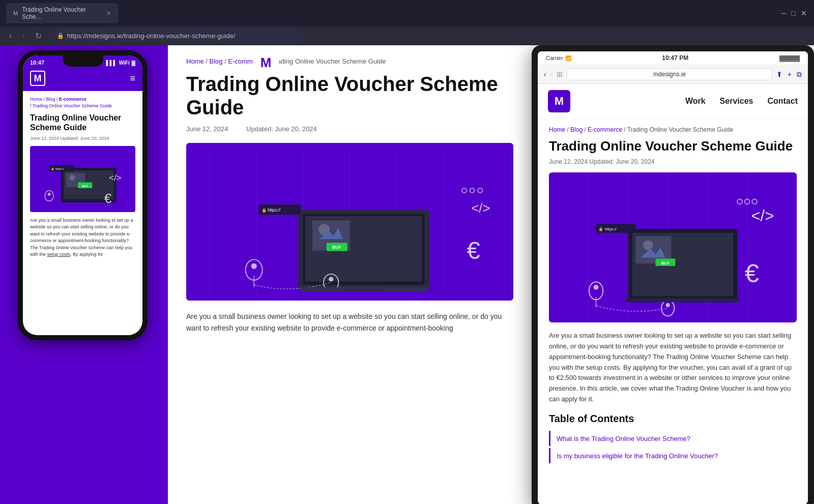 This screenshot has height=504, width=814. I want to click on close-button: ✕, so click(804, 13).